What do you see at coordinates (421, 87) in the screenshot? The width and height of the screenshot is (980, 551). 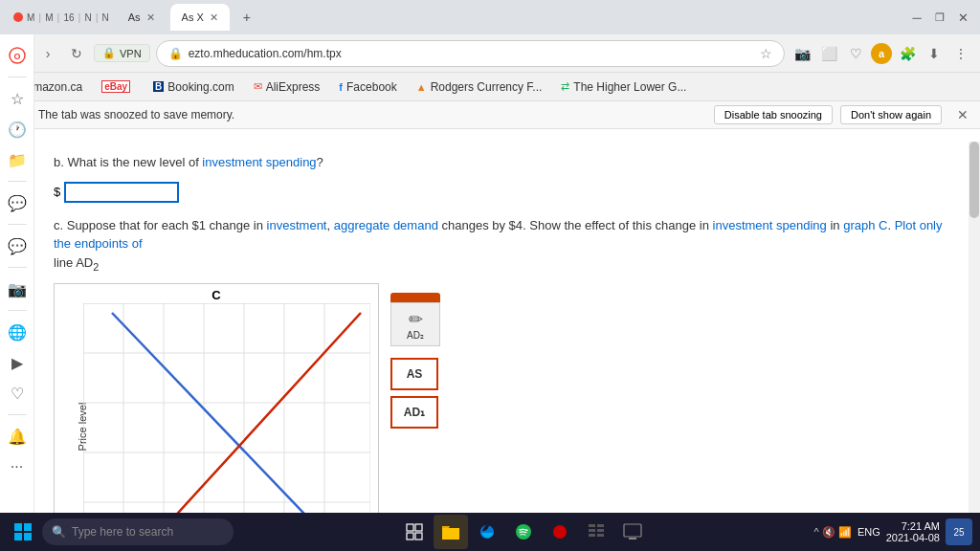 I see `rodgers-icon: ▲` at bounding box center [421, 87].